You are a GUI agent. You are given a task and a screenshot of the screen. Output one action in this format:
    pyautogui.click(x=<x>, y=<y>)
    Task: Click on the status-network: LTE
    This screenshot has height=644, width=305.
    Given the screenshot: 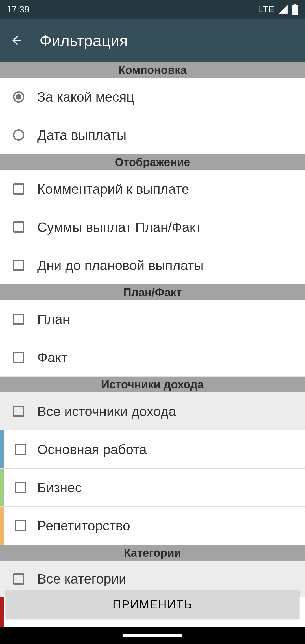 What is the action you would take?
    pyautogui.click(x=267, y=9)
    